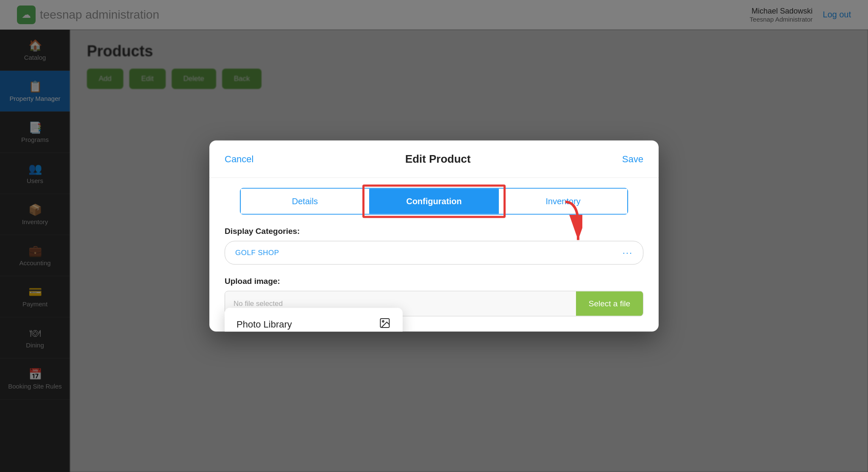 The width and height of the screenshot is (868, 472). Describe the element at coordinates (434, 202) in the screenshot. I see `tab-configuration: Configuration` at that location.